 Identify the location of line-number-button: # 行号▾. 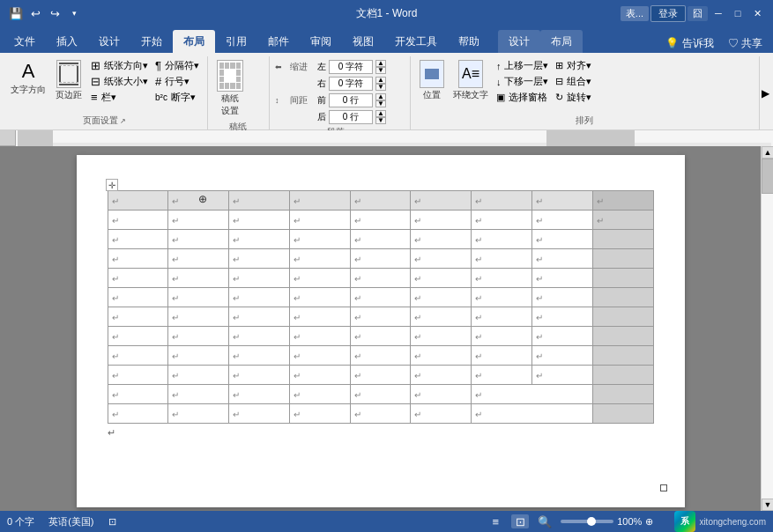
(177, 81).